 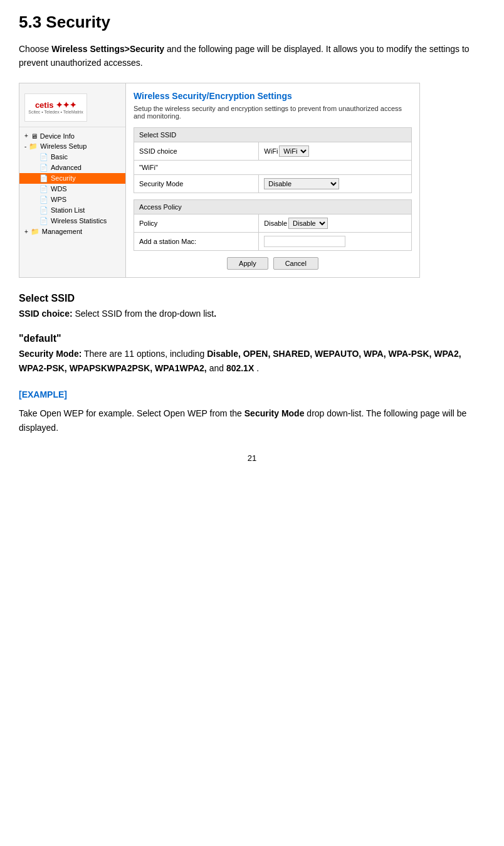 What do you see at coordinates (46, 314) in the screenshot?
I see `ssid-choice-bold: SSID choice:` at bounding box center [46, 314].